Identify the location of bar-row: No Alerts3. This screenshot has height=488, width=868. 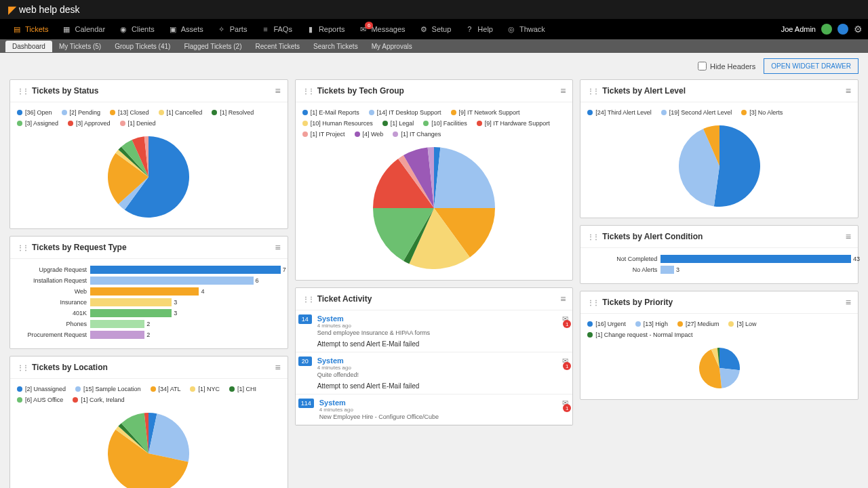
(719, 270).